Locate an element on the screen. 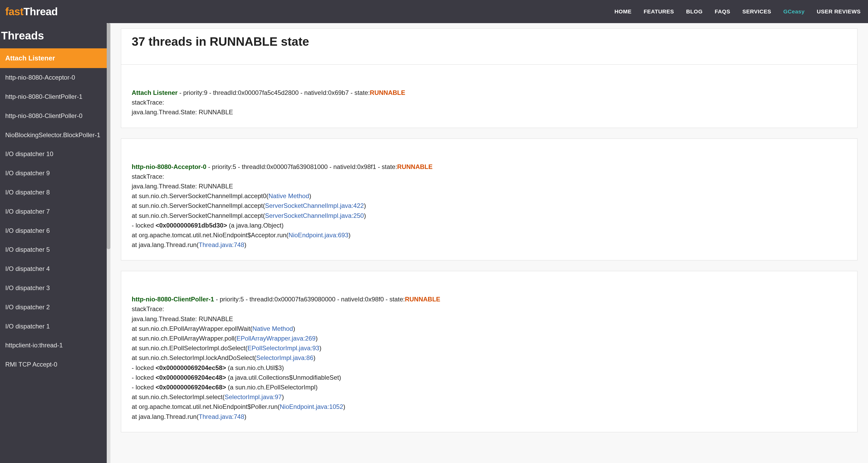 The width and height of the screenshot is (868, 463). lock-post: (a java.lang.Object) is located at coordinates (255, 226).